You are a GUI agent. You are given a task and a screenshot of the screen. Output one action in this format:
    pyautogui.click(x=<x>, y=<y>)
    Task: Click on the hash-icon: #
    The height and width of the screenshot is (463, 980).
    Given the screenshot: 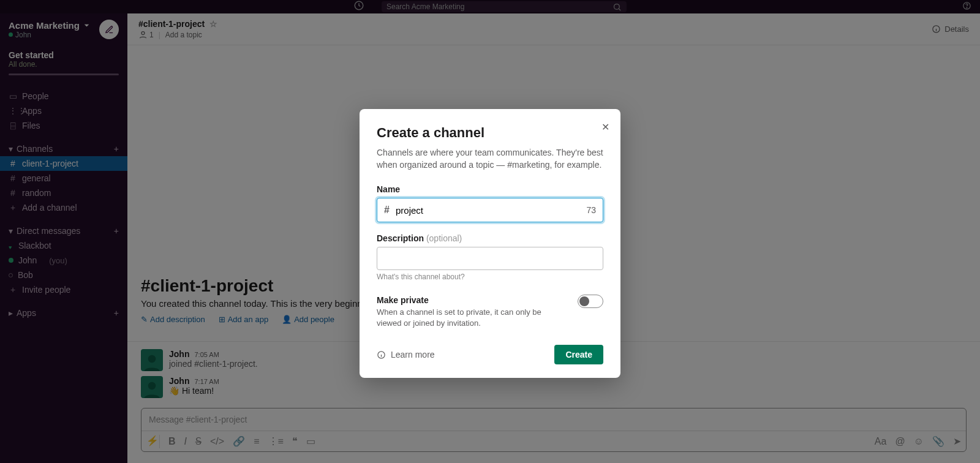 What is the action you would take?
    pyautogui.click(x=387, y=210)
    